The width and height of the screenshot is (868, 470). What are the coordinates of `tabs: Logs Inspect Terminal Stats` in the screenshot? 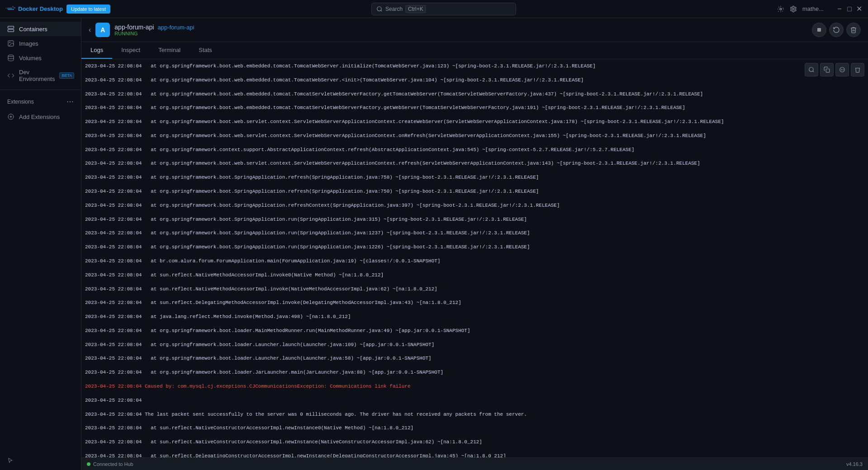 It's located at (475, 51).